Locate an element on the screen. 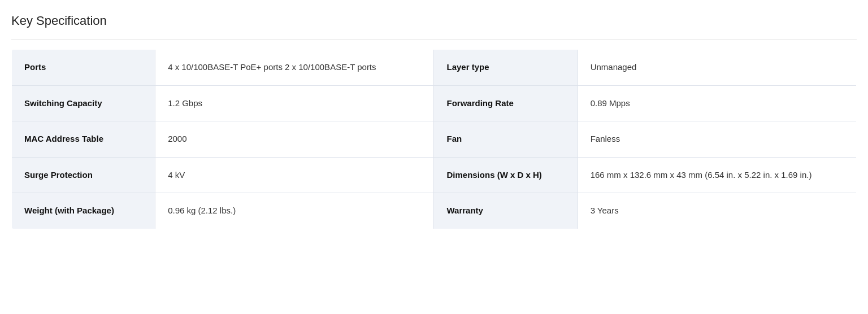 The image size is (868, 314). spec-label-left-4: Weight (with Package) is located at coordinates (84, 211).